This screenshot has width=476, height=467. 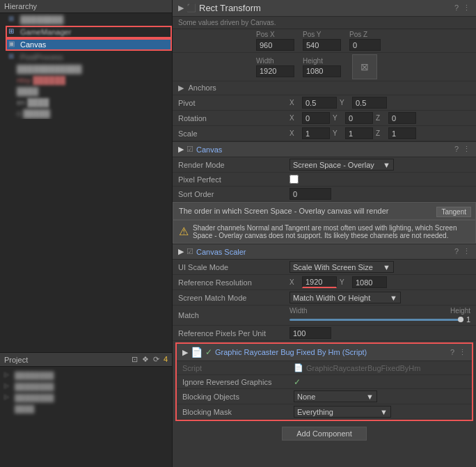 I want to click on sidebar-item-canvas: ▣ Canvas, so click(x=89, y=45).